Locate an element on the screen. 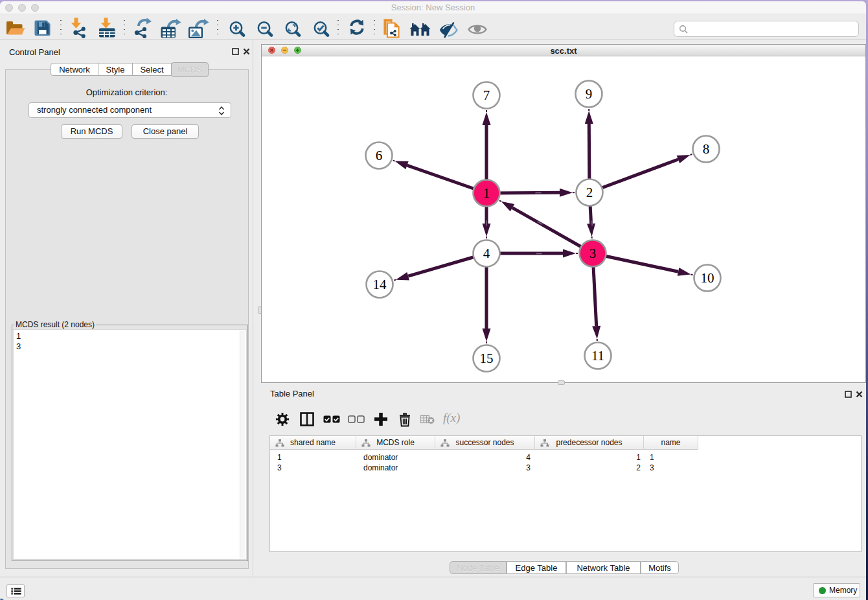 The width and height of the screenshot is (868, 600). svg-text: 1 is located at coordinates (487, 193).